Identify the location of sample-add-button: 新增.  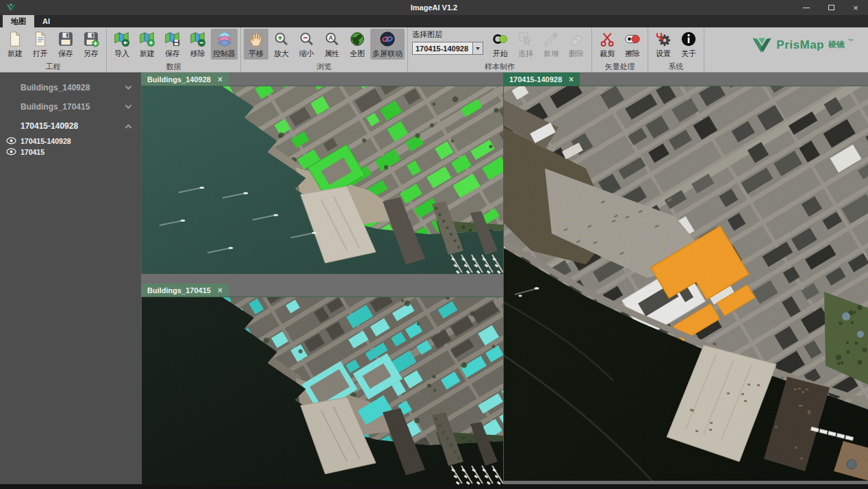
(551, 44).